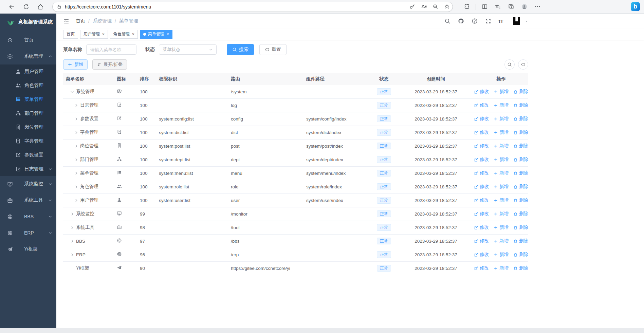 The image size is (644, 333). What do you see at coordinates (28, 200) in the screenshot?
I see `sidebar-item-tool: 系统工具` at bounding box center [28, 200].